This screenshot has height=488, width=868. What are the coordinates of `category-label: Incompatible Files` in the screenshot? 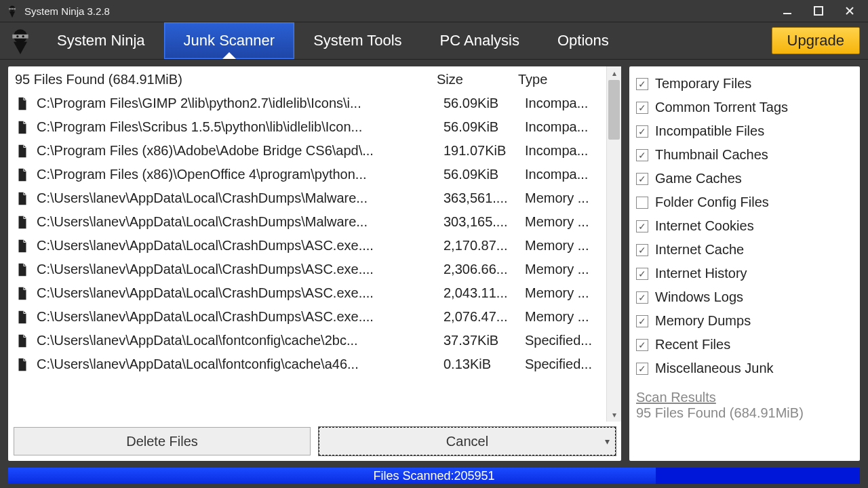 It's located at (709, 131).